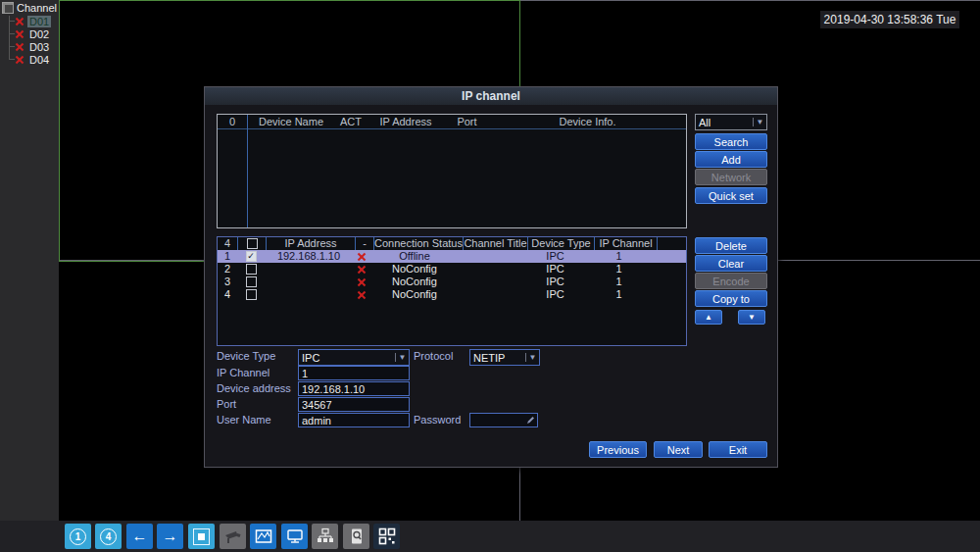  I want to click on device-row-1: 1 ✓ 192.168.1.10 Offline IPC 1, so click(452, 257).